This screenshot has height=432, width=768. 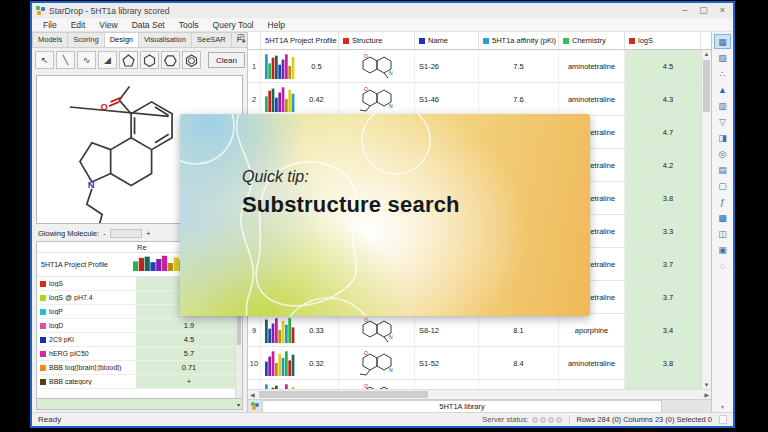 I want to click on ring-cyclohexane-tool, so click(x=170, y=60).